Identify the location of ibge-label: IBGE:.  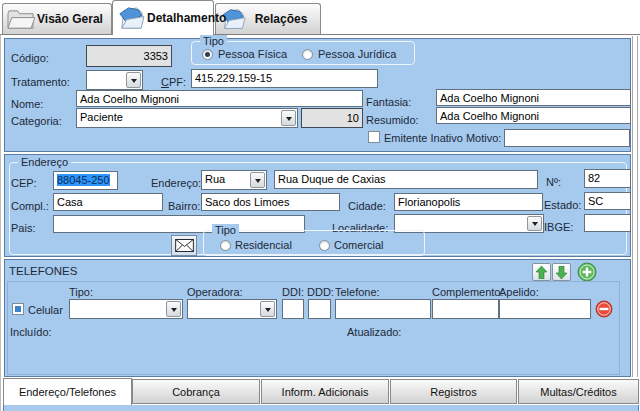
(558, 228).